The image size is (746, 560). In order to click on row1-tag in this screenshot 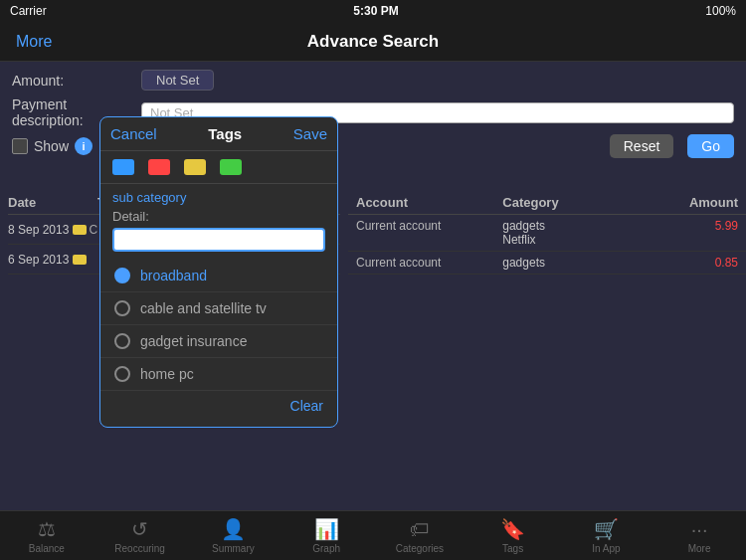, I will do `click(80, 230)`.